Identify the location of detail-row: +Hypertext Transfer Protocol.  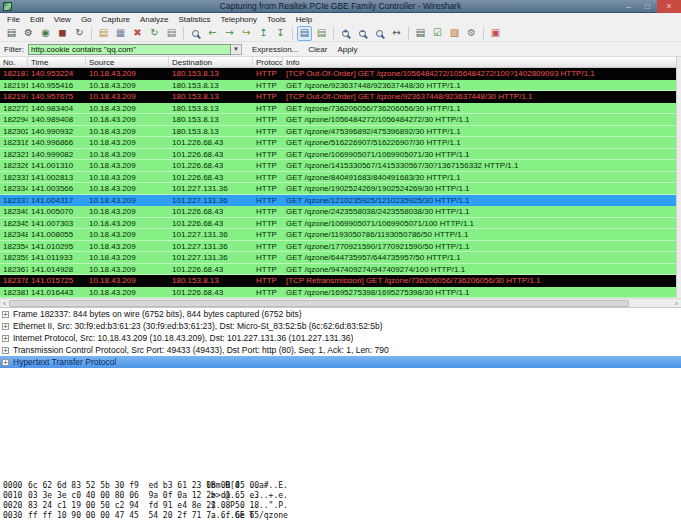
(340, 362).